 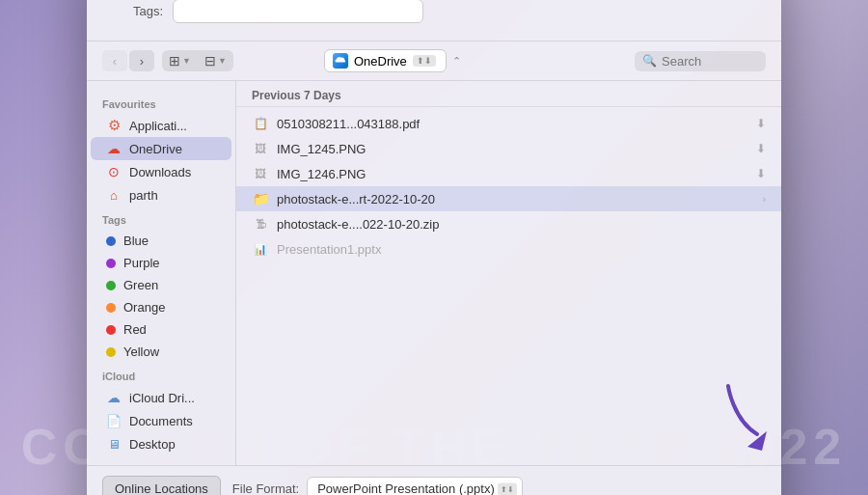 What do you see at coordinates (386, 61) in the screenshot?
I see `location-pill: OneDrive ⬆⬇` at bounding box center [386, 61].